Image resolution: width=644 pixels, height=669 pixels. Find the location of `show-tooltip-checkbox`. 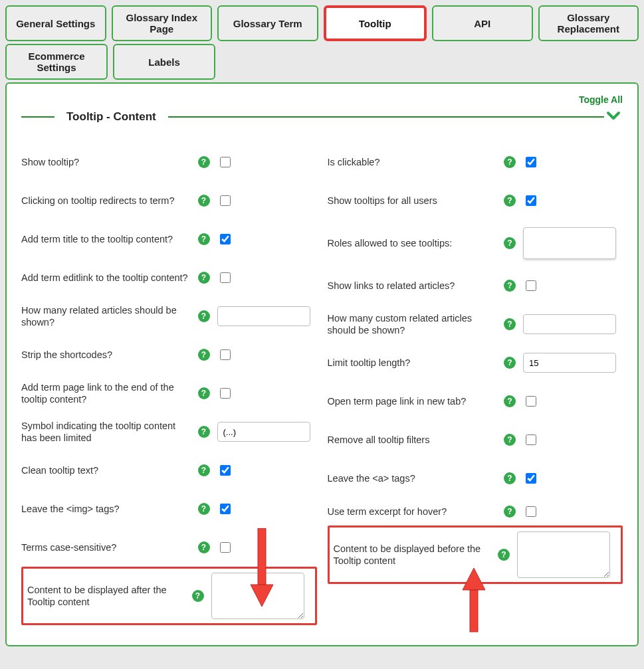

show-tooltip-checkbox is located at coordinates (225, 162).